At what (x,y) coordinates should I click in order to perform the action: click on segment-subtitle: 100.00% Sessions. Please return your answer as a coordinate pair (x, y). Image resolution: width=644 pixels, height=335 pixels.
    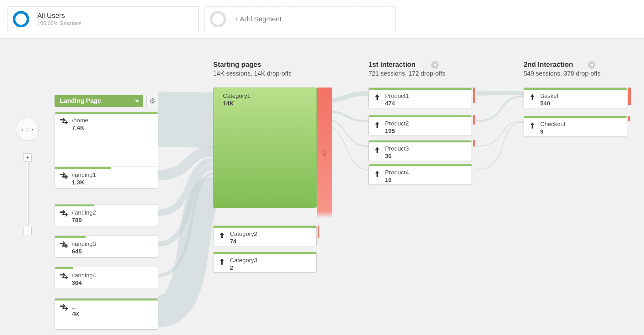
    Looking at the image, I should click on (60, 24).